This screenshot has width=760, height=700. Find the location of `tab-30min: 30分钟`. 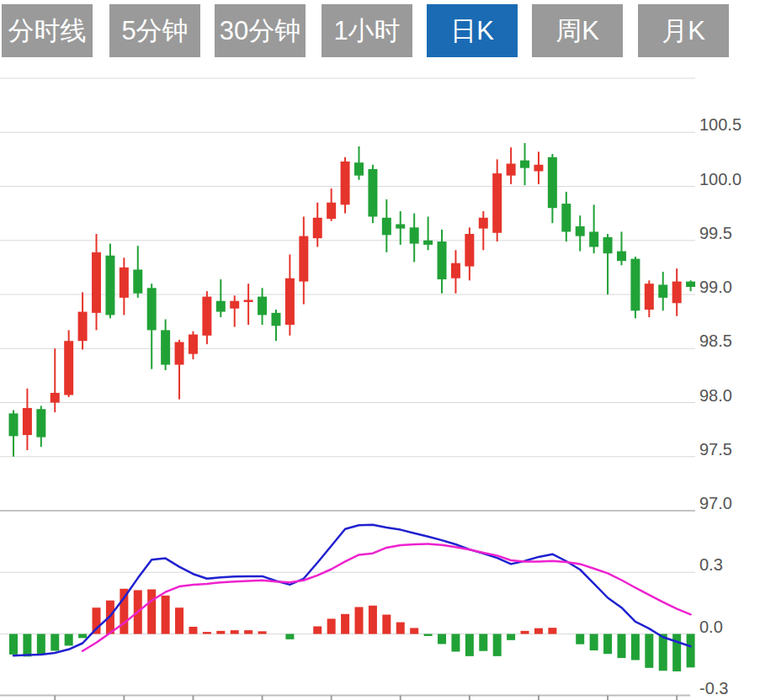

tab-30min: 30分钟 is located at coordinates (260, 30).